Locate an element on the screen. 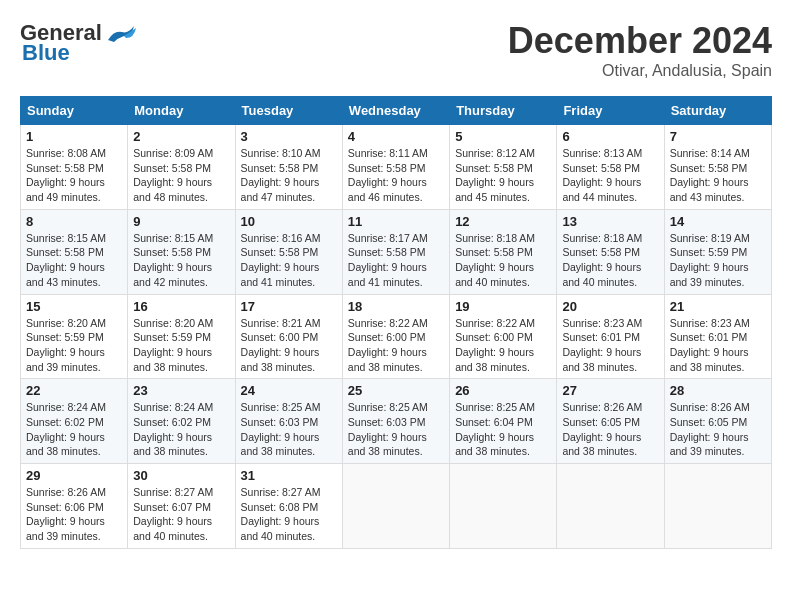 The height and width of the screenshot is (612, 792). calendar-day-cell: 24Sunrise: 8:25 AM Sunset: 6:03 PM Dayli… is located at coordinates (288, 422).